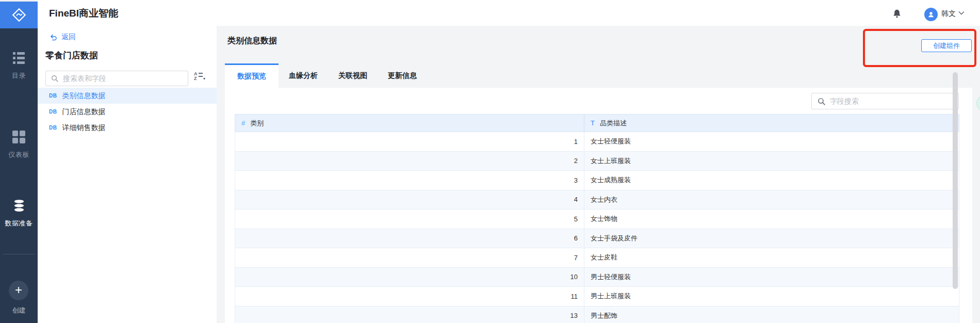  What do you see at coordinates (19, 155) in the screenshot?
I see `sidebar-item-label: 仪表板` at bounding box center [19, 155].